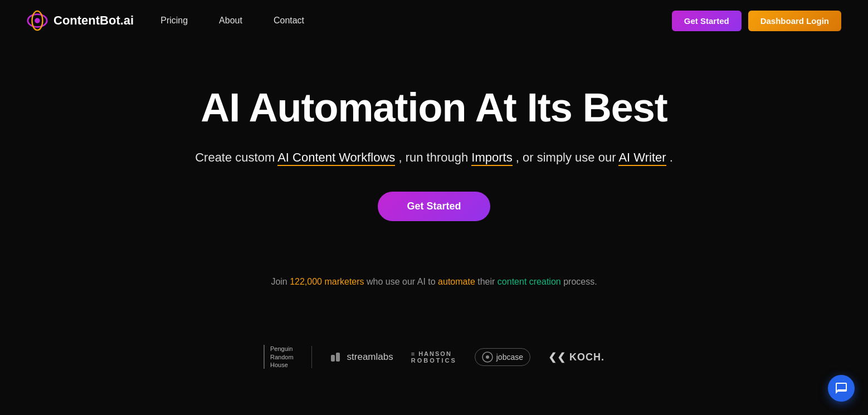 This screenshot has height=415, width=868. Describe the element at coordinates (576, 357) in the screenshot. I see `logo-koch: ❮❮ KOCH.` at that location.